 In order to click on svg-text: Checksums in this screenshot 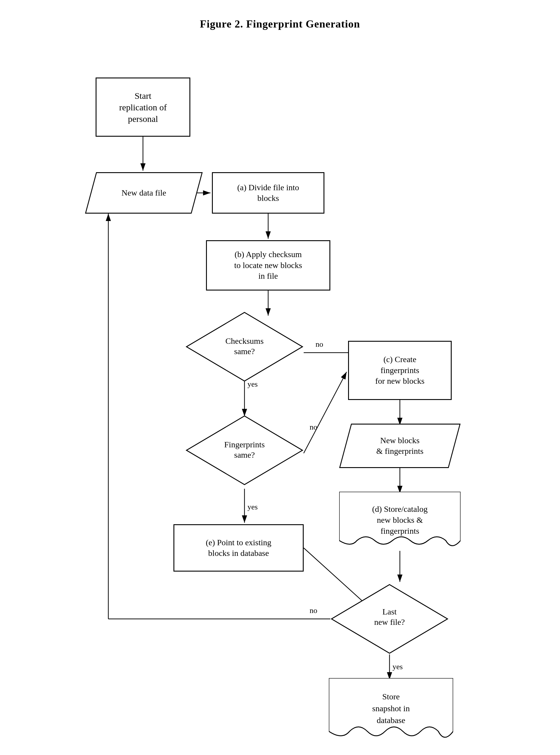, I will do `click(244, 341)`.